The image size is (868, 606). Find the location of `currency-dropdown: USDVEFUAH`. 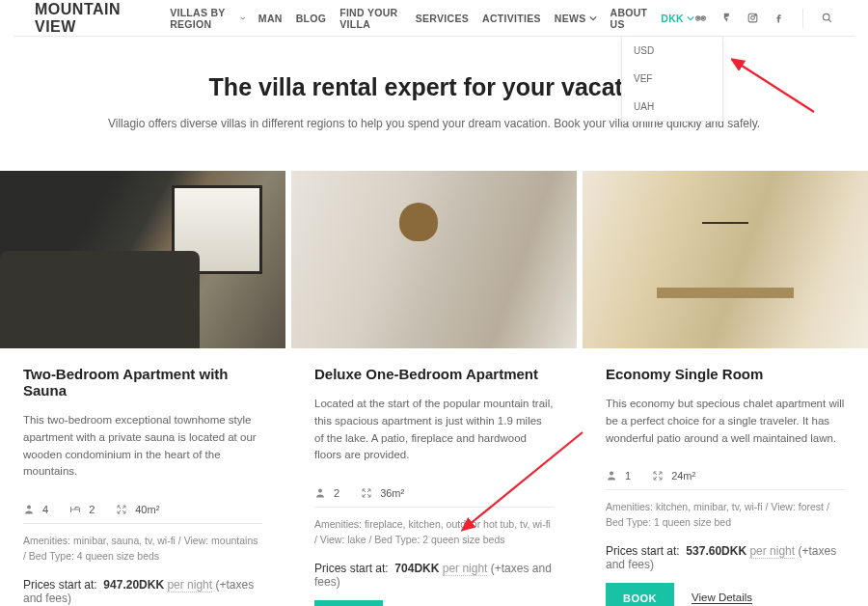

currency-dropdown: USDVEFUAH is located at coordinates (672, 79).